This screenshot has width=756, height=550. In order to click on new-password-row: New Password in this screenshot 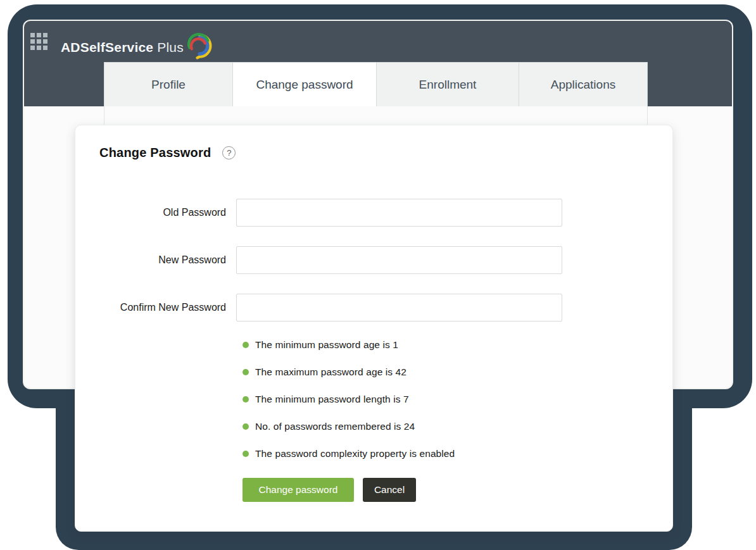, I will do `click(374, 260)`.